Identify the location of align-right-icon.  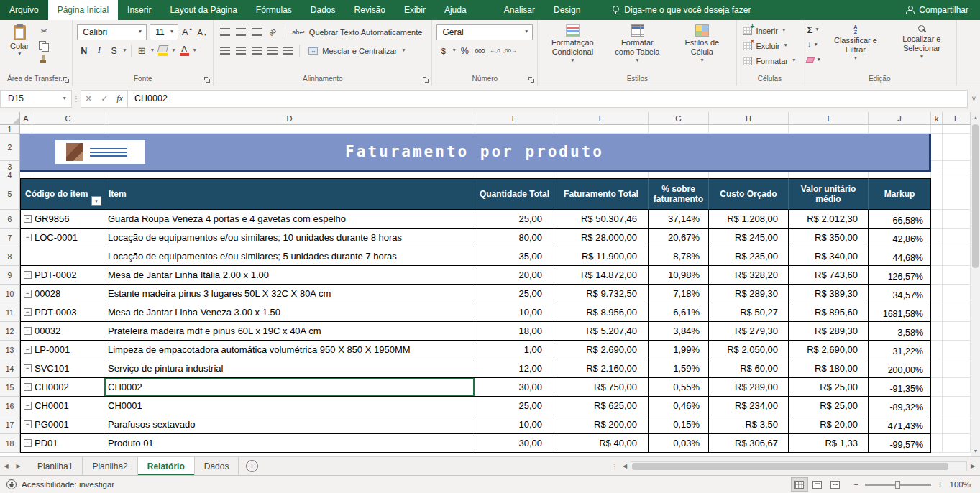
(257, 50).